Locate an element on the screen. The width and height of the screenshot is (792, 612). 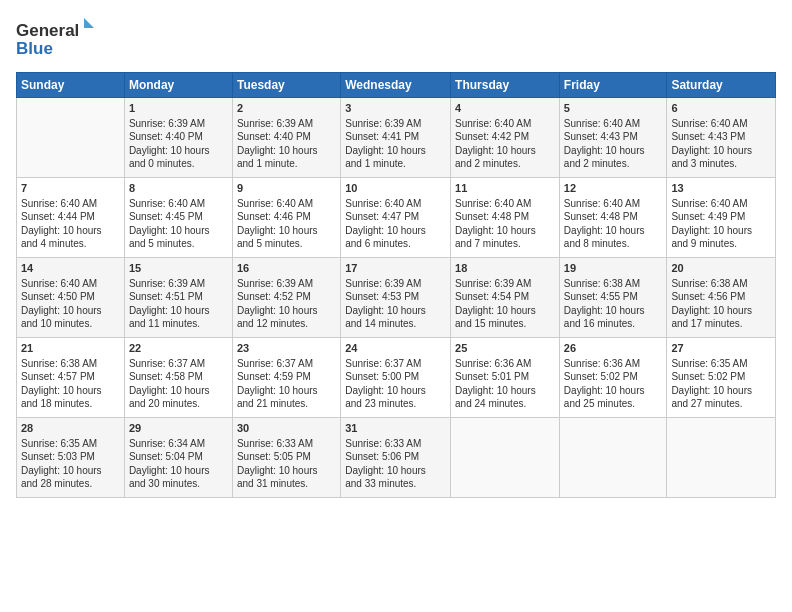
day-cell: 28Sunrise: 6:35 AMSunset: 5:03 PMDayligh… is located at coordinates (71, 458).